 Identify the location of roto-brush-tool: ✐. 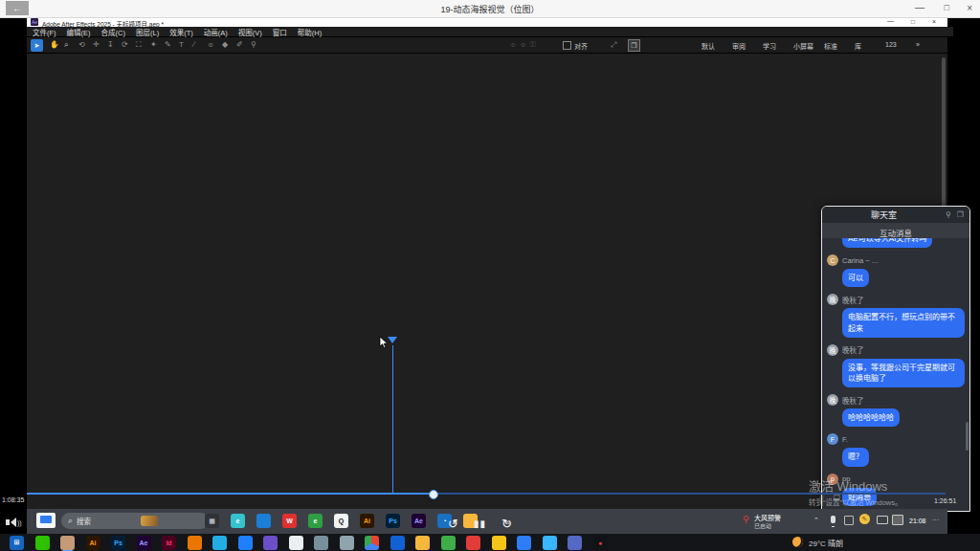
(239, 44).